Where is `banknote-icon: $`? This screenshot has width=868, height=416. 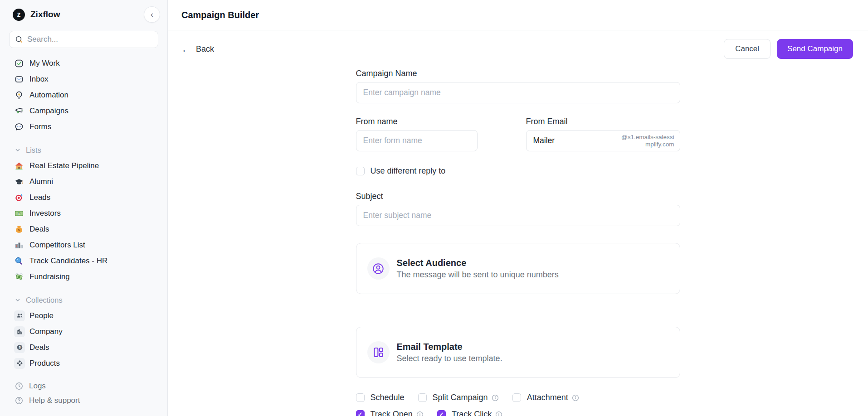
banknote-icon: $ is located at coordinates (19, 213).